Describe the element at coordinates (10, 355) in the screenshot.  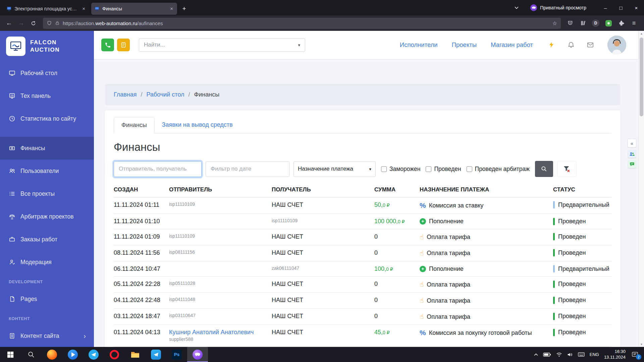
I see `start-button` at that location.